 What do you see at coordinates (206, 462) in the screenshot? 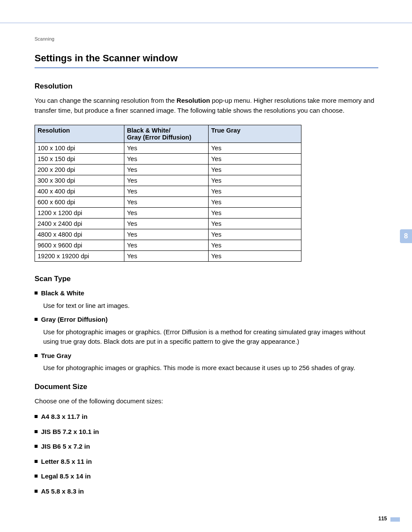
I see `list-item: Letter 8.5 x 11 in` at bounding box center [206, 462].